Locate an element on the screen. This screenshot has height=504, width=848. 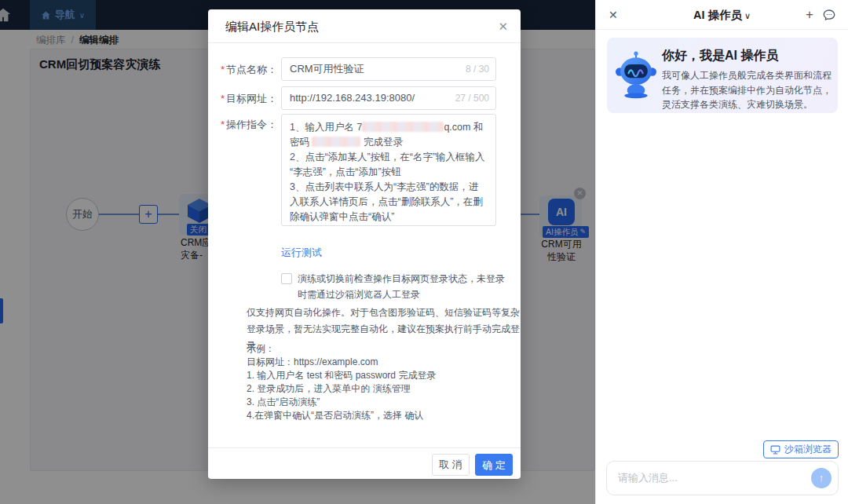
target-url-counter: 27 / 500 is located at coordinates (473, 98).